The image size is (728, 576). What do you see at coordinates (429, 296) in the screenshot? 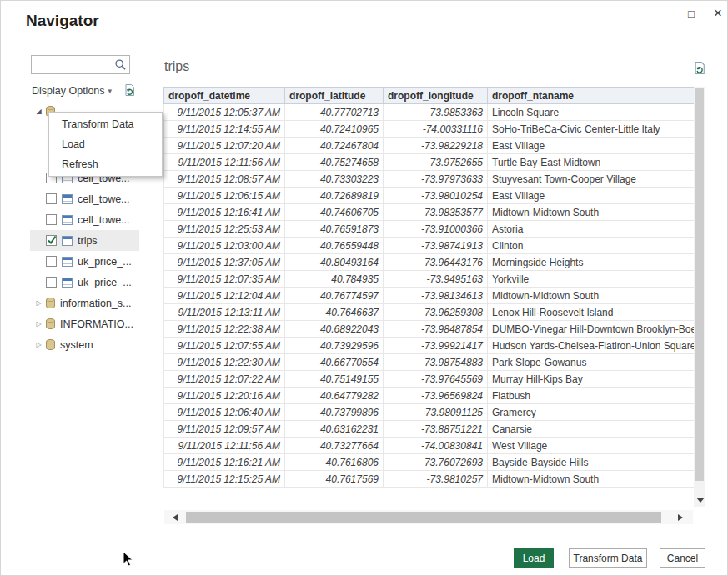
I see `table-row: 9/11/2015 12:12:04 AM40.76774597-73.9813…` at bounding box center [429, 296].